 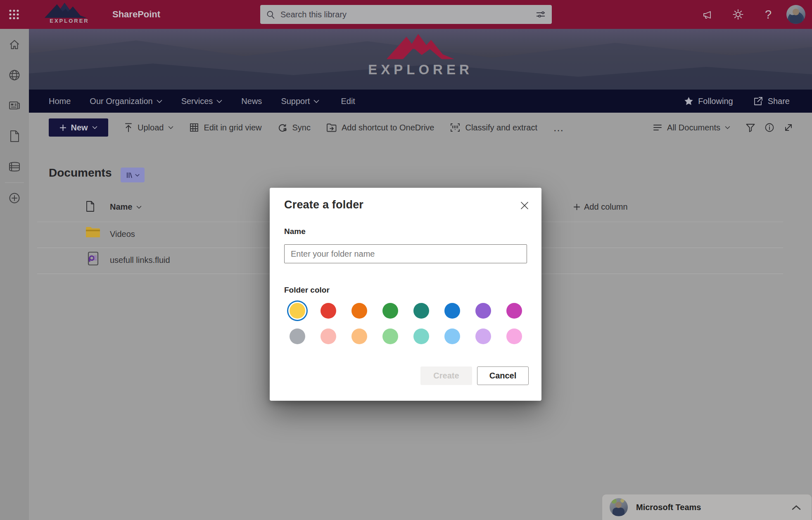 What do you see at coordinates (297, 336) in the screenshot?
I see `color-swatch-gray` at bounding box center [297, 336].